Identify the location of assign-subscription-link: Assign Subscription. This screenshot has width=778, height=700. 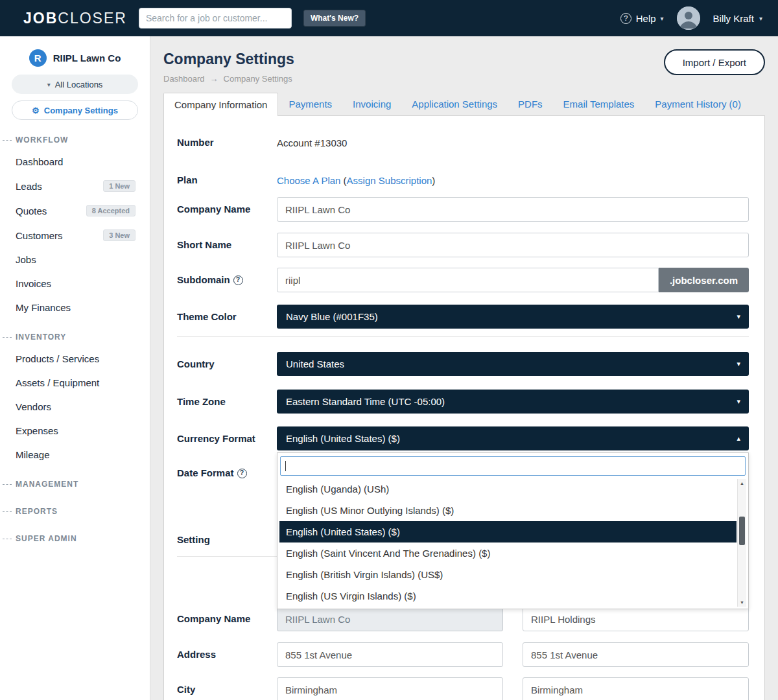
(390, 180).